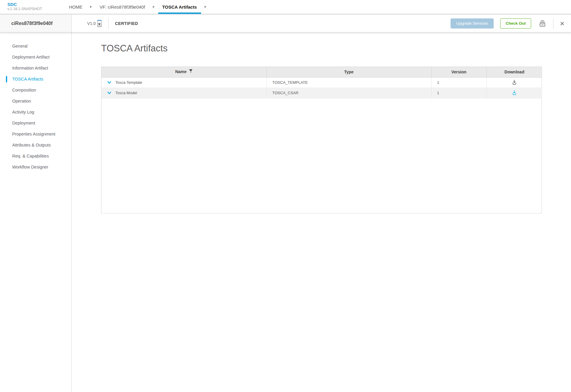 The height and width of the screenshot is (392, 571). Describe the element at coordinates (36, 23) in the screenshot. I see `entity-name-panel: ciRes878f3f9e040f` at that location.